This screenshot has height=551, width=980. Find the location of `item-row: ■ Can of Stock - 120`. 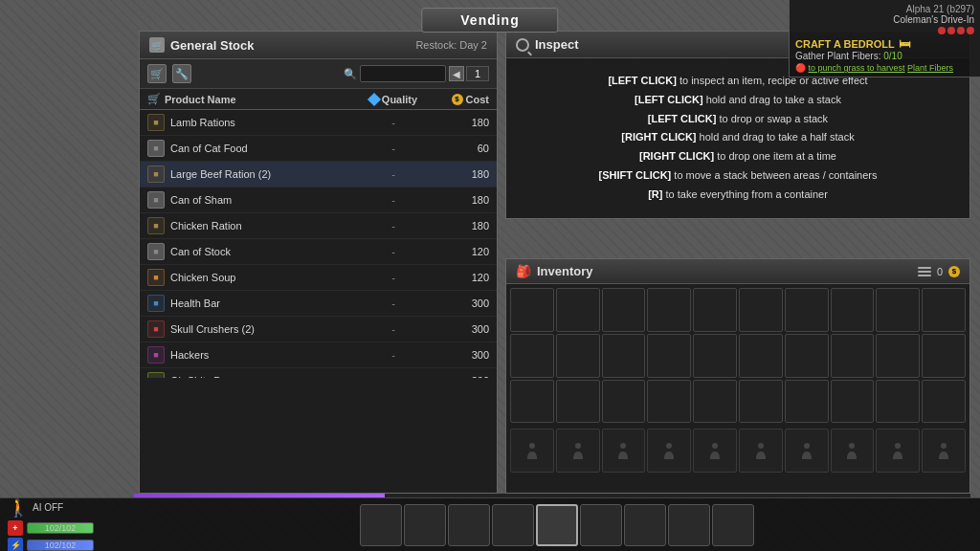

item-row: ■ Can of Stock - 120 is located at coordinates (318, 253).